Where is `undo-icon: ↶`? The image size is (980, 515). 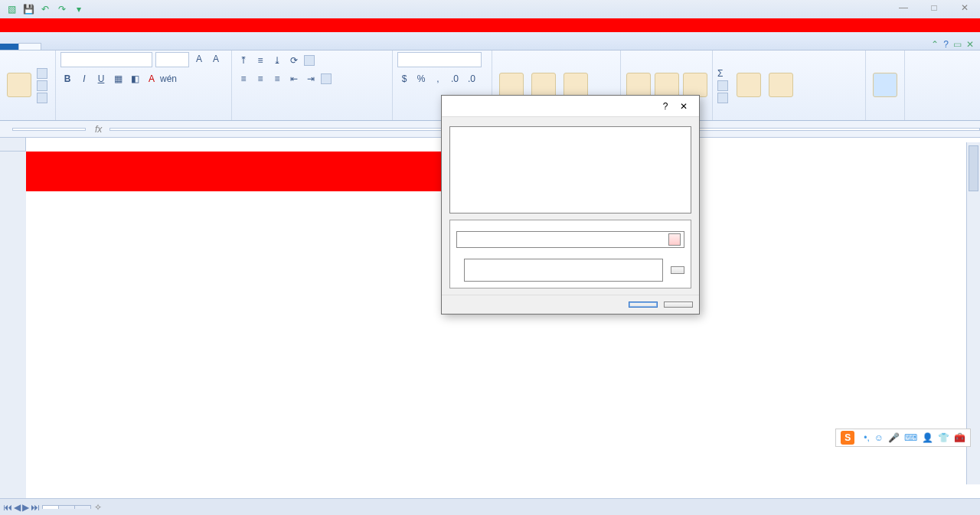 undo-icon: ↶ is located at coordinates (45, 9).